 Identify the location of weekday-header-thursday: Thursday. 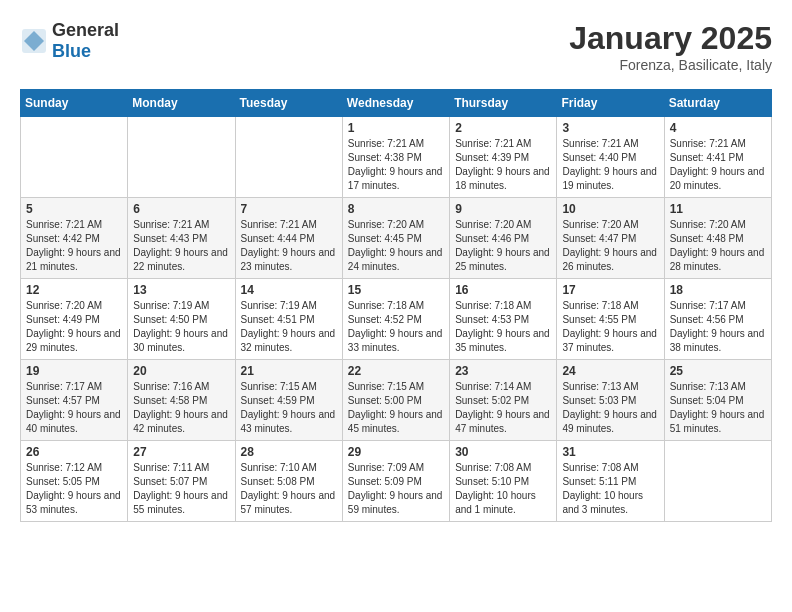
(504, 104).